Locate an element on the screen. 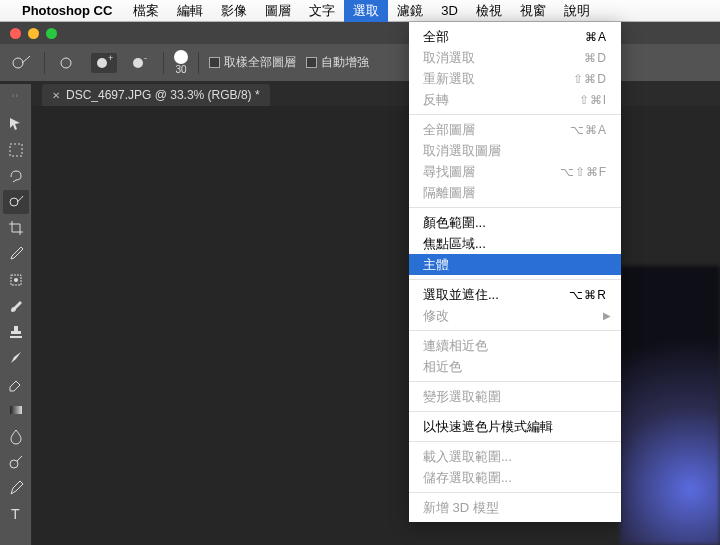 The image size is (720, 545). menu-item-變形選取範圍: 變形選取範圍 is located at coordinates (515, 396).